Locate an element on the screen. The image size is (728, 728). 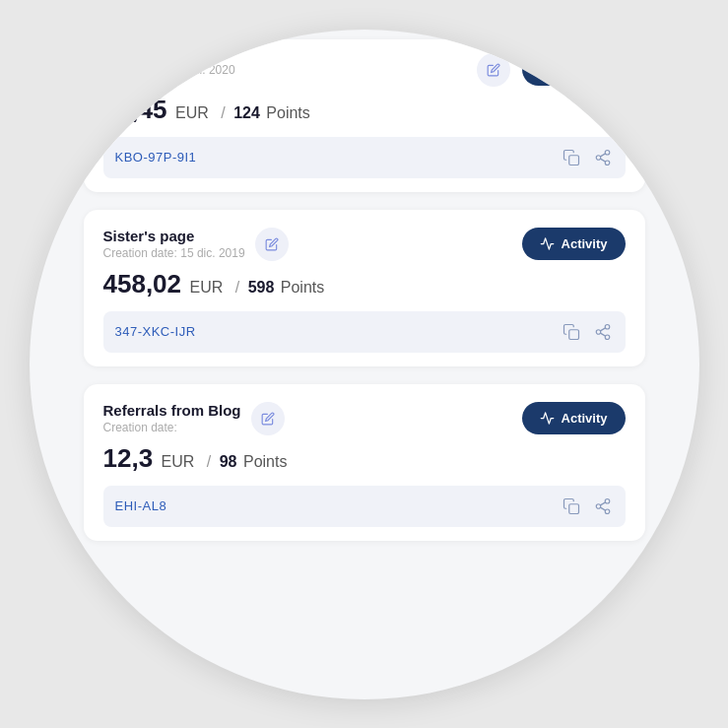
amount-value-partial: 23,45 is located at coordinates (136, 109).